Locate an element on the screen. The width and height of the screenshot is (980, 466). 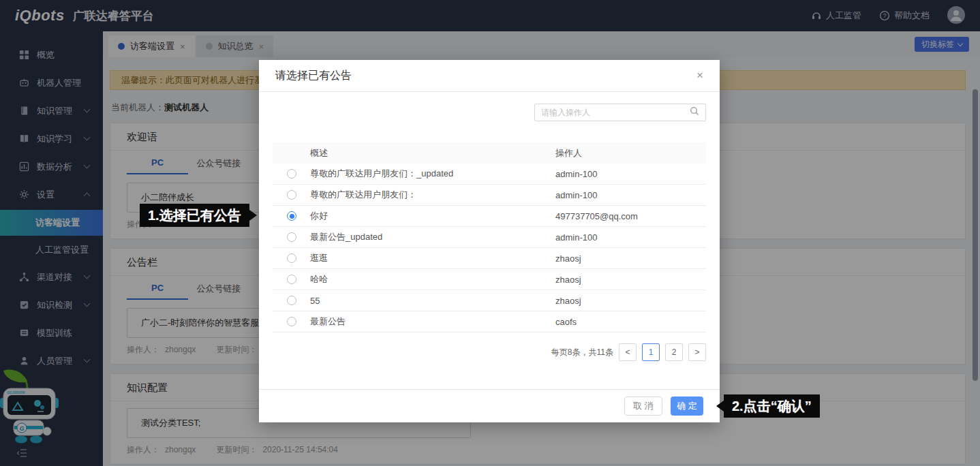
close-icon: × is located at coordinates (700, 76).